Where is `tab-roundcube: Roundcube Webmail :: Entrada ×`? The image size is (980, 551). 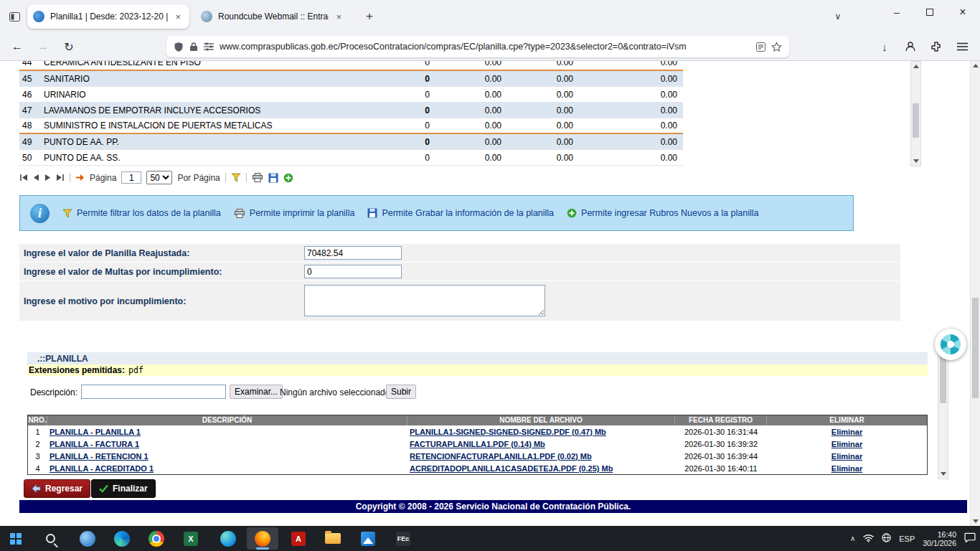
tab-roundcube: Roundcube Webmail :: Entrada × is located at coordinates (273, 17).